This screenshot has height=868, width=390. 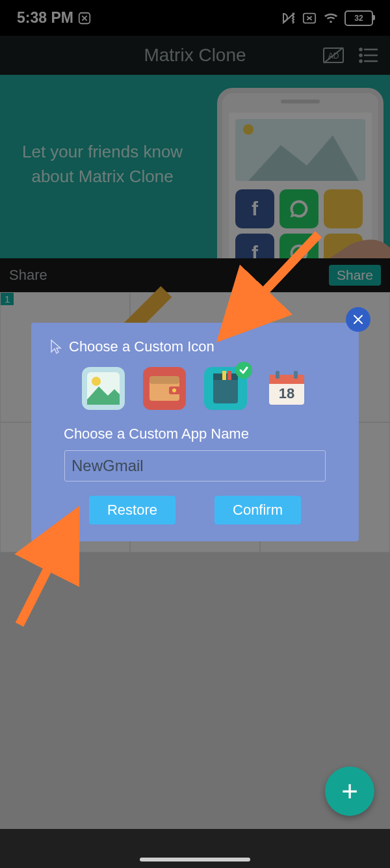 I want to click on restore-button: Restore, so click(x=133, y=510).